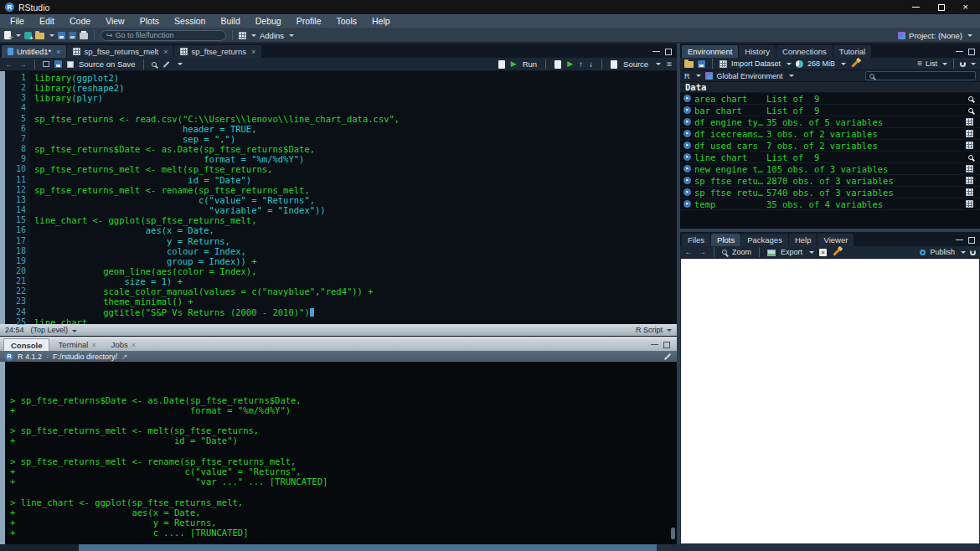 The image size is (980, 551). What do you see at coordinates (636, 64) in the screenshot?
I see `source-button: Source` at bounding box center [636, 64].